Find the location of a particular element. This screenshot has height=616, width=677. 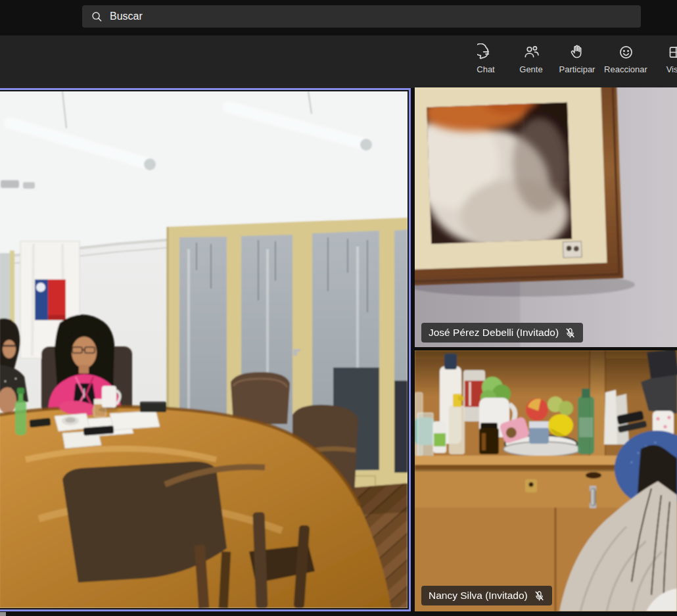

chat-icon is located at coordinates (486, 53).